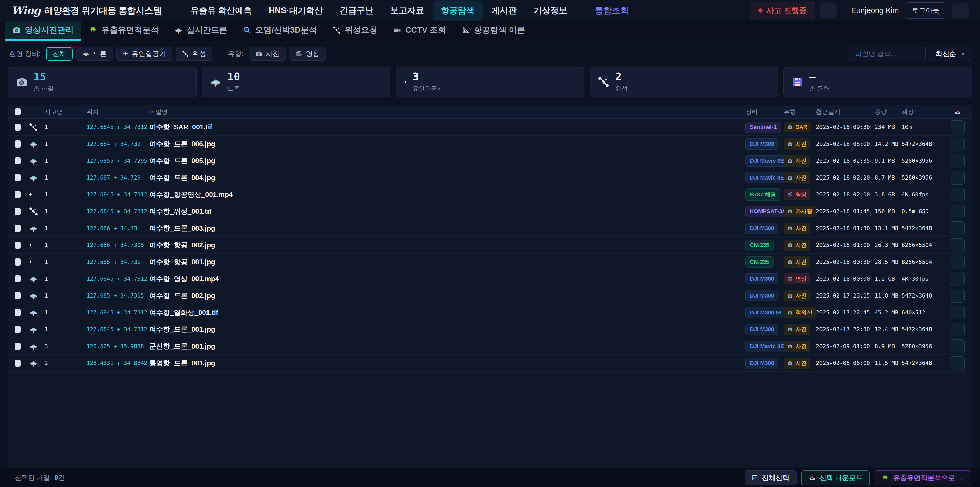  I want to click on table-row: 1 127.6845 + 34.7312 여수항_SAR_001.tif Sen…, so click(490, 127).